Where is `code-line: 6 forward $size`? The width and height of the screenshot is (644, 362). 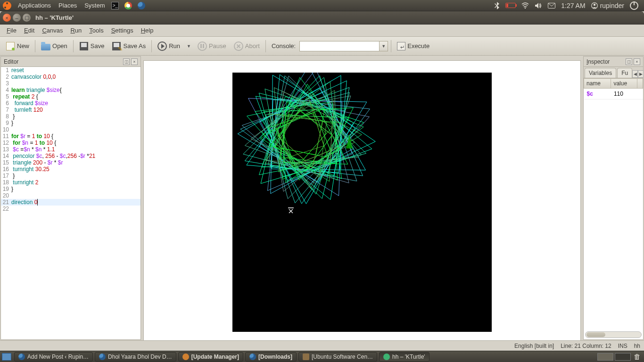
code-line: 6 forward $size is located at coordinates (71, 103).